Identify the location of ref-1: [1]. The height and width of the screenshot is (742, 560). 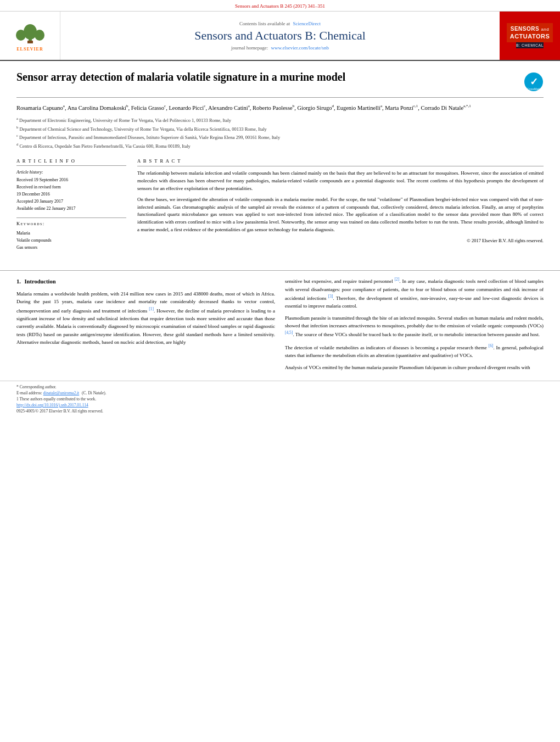
(152, 309).